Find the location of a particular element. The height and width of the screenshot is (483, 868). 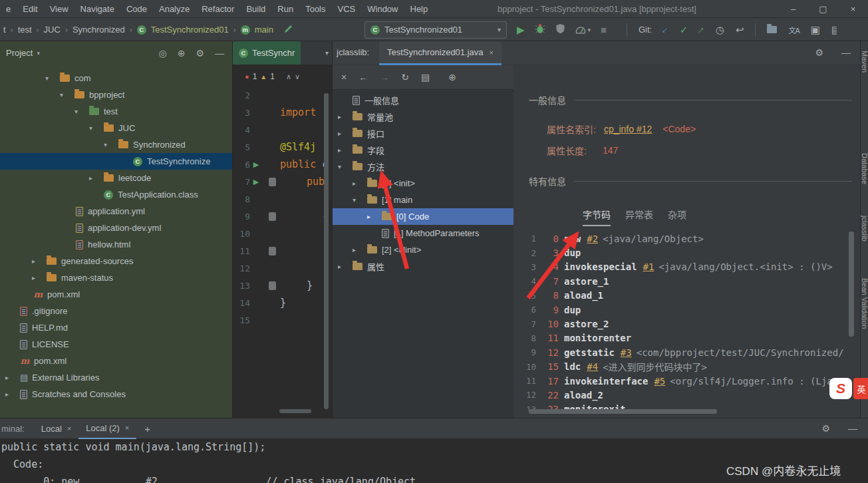

tree-item-leetcode: ▸ leetcode is located at coordinates (116, 178).